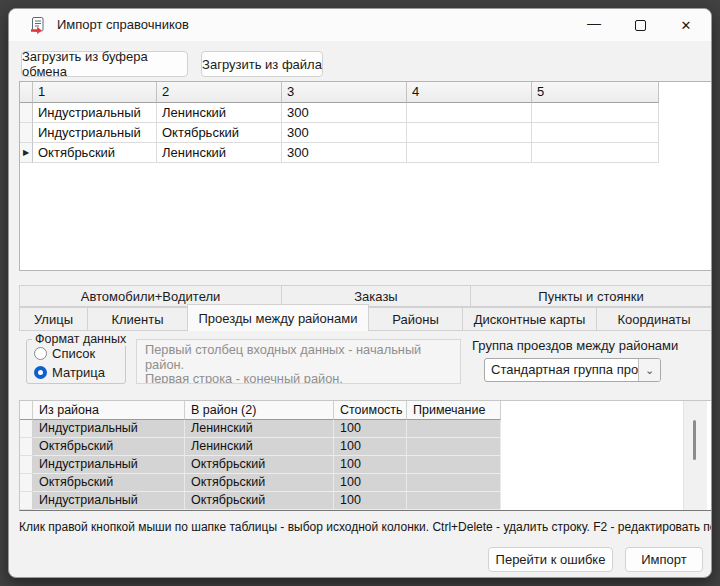 This screenshot has width=720, height=586. What do you see at coordinates (26, 410) in the screenshot?
I see `result-header-selector` at bounding box center [26, 410].